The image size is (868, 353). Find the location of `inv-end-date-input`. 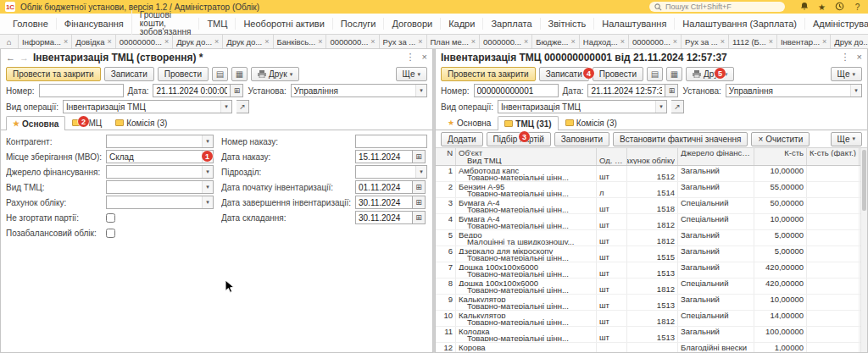

inv-end-date-input is located at coordinates (384, 202).